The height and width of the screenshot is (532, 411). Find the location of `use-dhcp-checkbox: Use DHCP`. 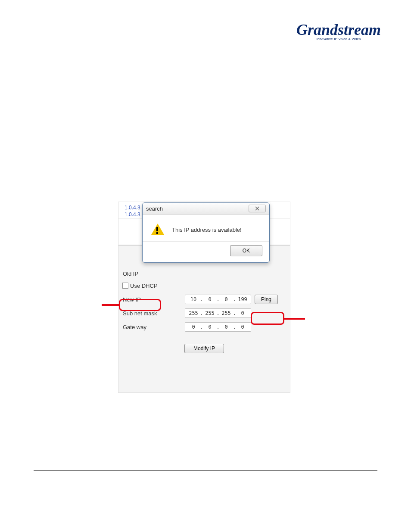

use-dhcp-checkbox: Use DHCP is located at coordinates (140, 286).